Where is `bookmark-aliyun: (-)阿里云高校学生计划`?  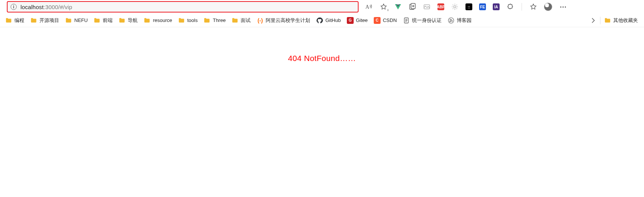
bookmark-aliyun: (-)阿里云高校学生计划 is located at coordinates (284, 20).